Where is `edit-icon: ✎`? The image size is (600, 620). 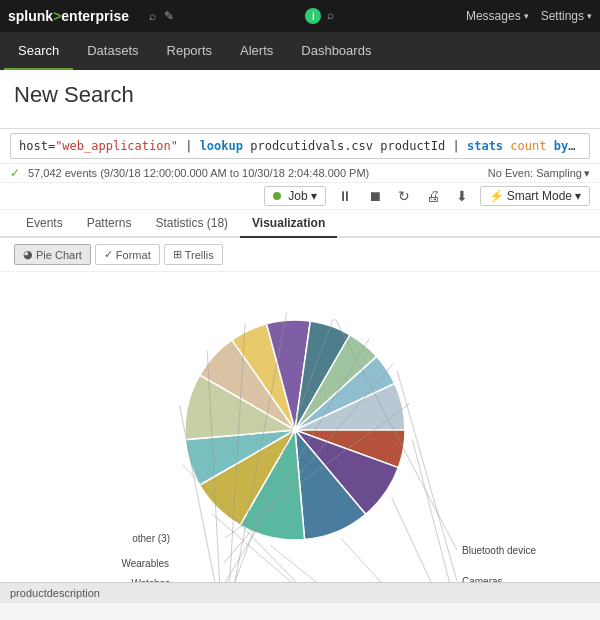 edit-icon: ✎ is located at coordinates (169, 16).